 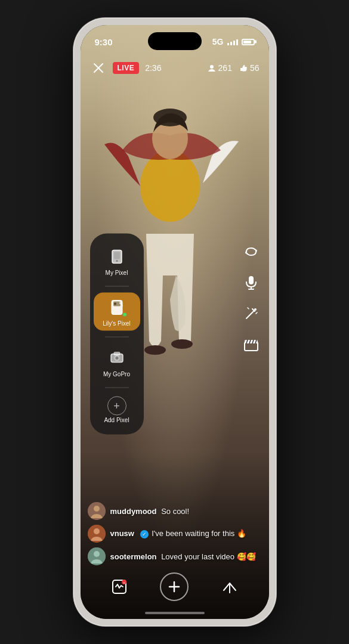 What do you see at coordinates (230, 587) in the screenshot?
I see `share-button` at bounding box center [230, 587].